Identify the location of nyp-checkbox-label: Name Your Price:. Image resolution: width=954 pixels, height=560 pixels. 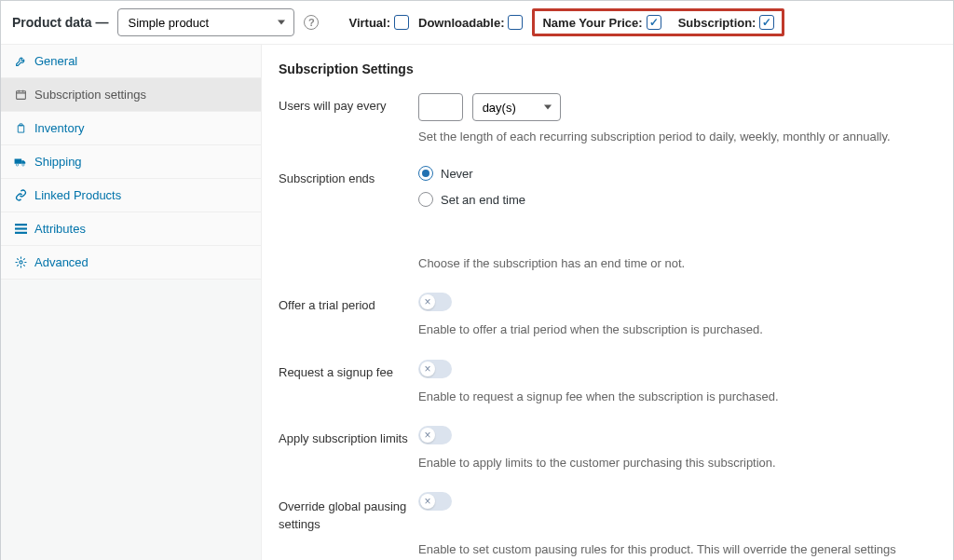
(602, 22).